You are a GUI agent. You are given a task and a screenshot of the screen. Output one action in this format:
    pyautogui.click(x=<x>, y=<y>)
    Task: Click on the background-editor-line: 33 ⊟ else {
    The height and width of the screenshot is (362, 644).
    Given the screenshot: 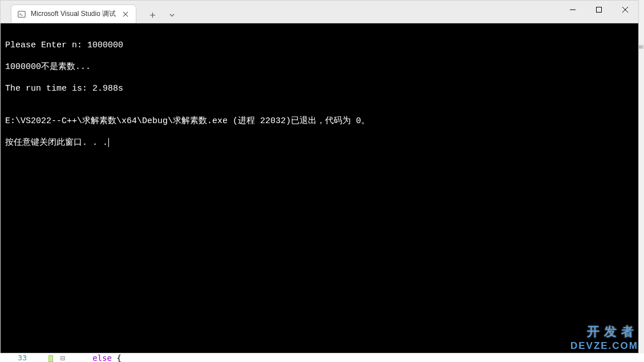 What is the action you would take?
    pyautogui.click(x=322, y=358)
    